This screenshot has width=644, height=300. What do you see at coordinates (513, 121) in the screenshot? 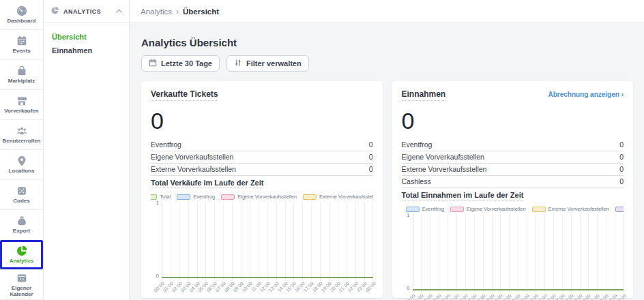
I see `revenue-total: 0` at bounding box center [513, 121].